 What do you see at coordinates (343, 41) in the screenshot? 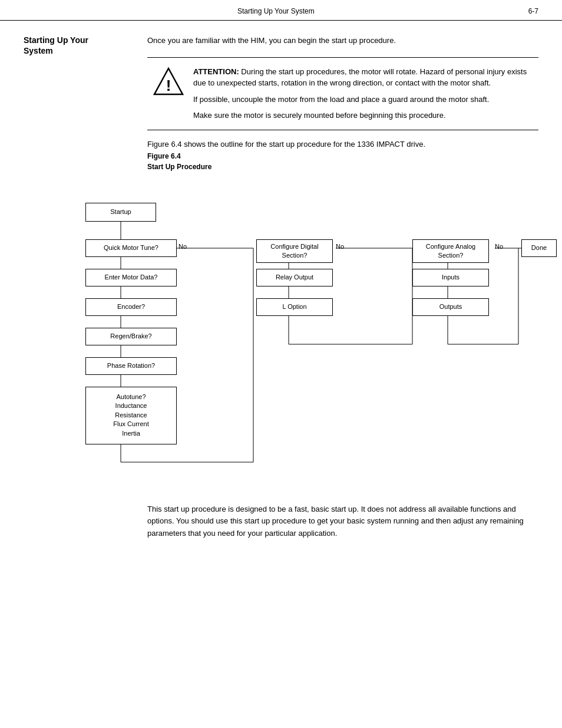
I see `intro-text: Once you are familiar with the HIM, you …` at bounding box center [343, 41].